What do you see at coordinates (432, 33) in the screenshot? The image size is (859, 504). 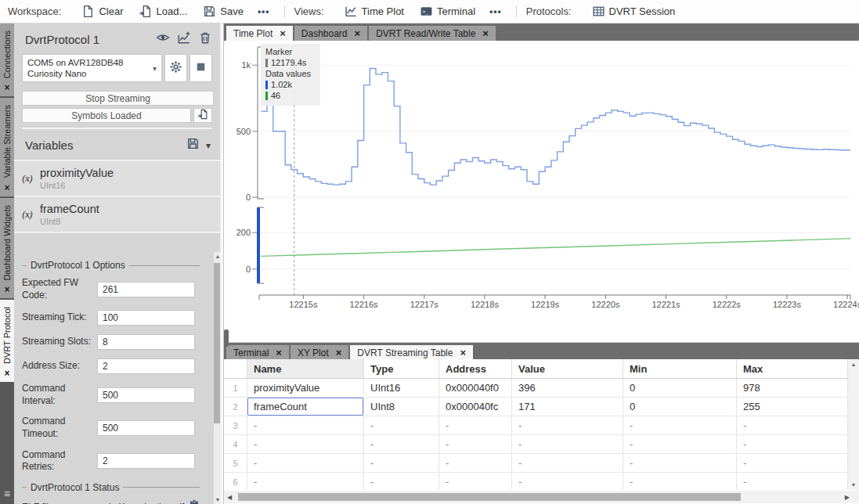 I see `tab-dvrt-read-write-table: DVRT Read/Write Table×` at bounding box center [432, 33].